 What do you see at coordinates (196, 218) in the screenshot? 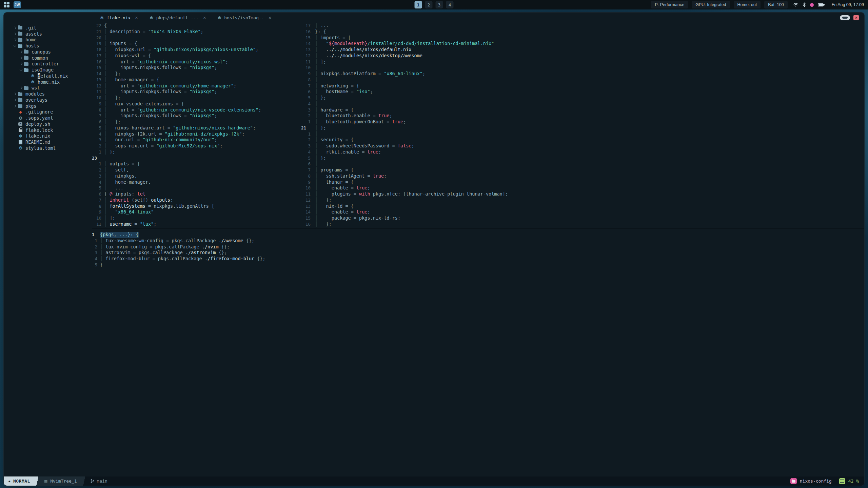
I see `code-line: 10│ ];` at bounding box center [196, 218].